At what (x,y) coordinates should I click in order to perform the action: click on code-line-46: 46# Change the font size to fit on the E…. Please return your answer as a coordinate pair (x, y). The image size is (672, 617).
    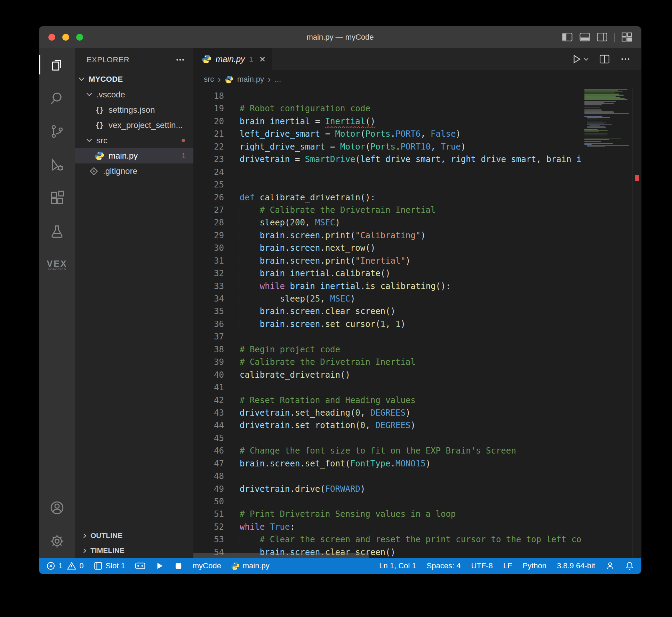
    Looking at the image, I should click on (388, 451).